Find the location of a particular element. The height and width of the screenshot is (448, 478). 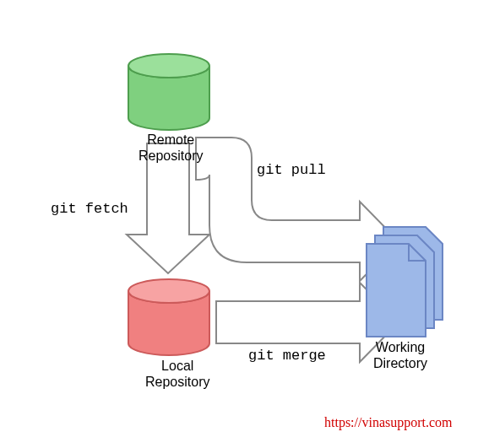

working-dir-label: Working Directory is located at coordinates (400, 355).